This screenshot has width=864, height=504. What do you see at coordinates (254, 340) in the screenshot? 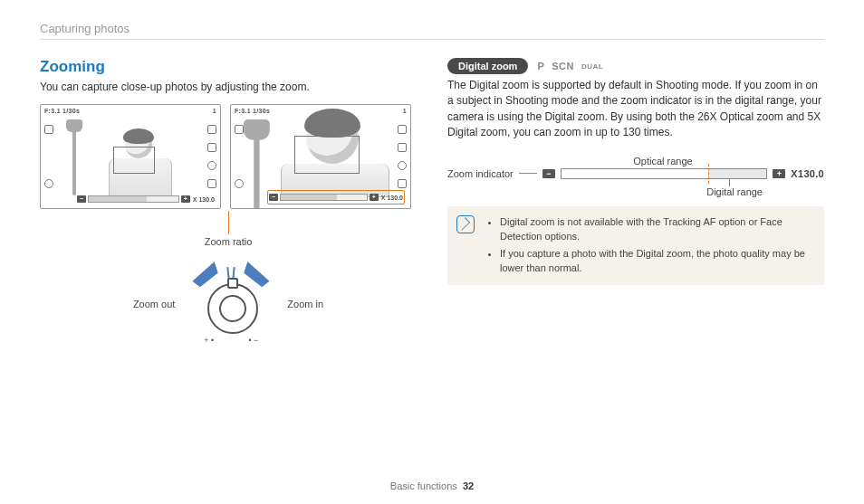
I see `lever-minus-mark: • −` at bounding box center [254, 340].